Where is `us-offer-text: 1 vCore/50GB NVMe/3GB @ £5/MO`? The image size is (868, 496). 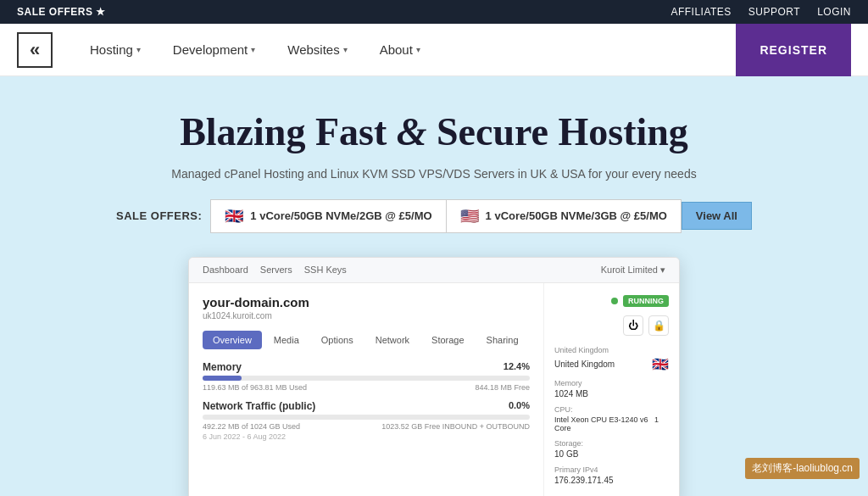 us-offer-text: 1 vCore/50GB NVMe/3GB @ £5/MO is located at coordinates (576, 215).